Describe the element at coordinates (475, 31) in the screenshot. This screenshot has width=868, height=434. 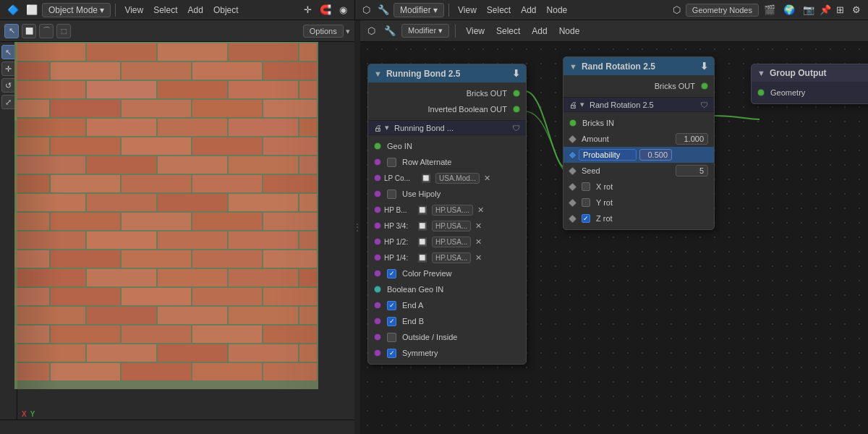
I see `node-toolbar-view: View` at that location.